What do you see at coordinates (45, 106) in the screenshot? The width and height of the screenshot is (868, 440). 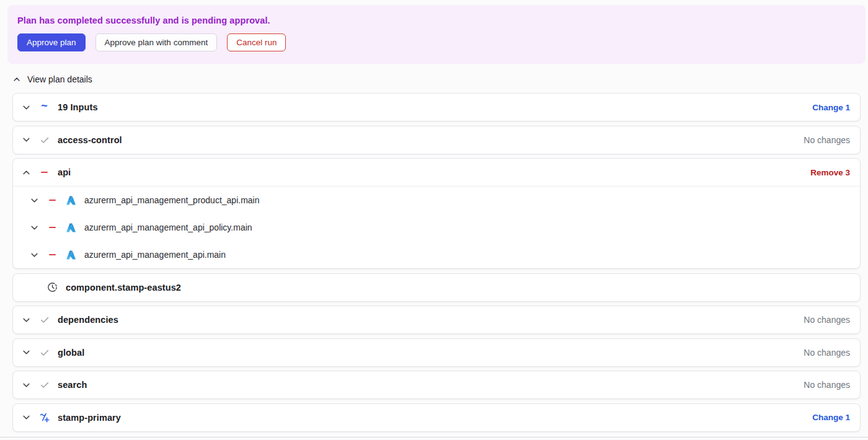 I see `tilde-change-icon: ~` at bounding box center [45, 106].